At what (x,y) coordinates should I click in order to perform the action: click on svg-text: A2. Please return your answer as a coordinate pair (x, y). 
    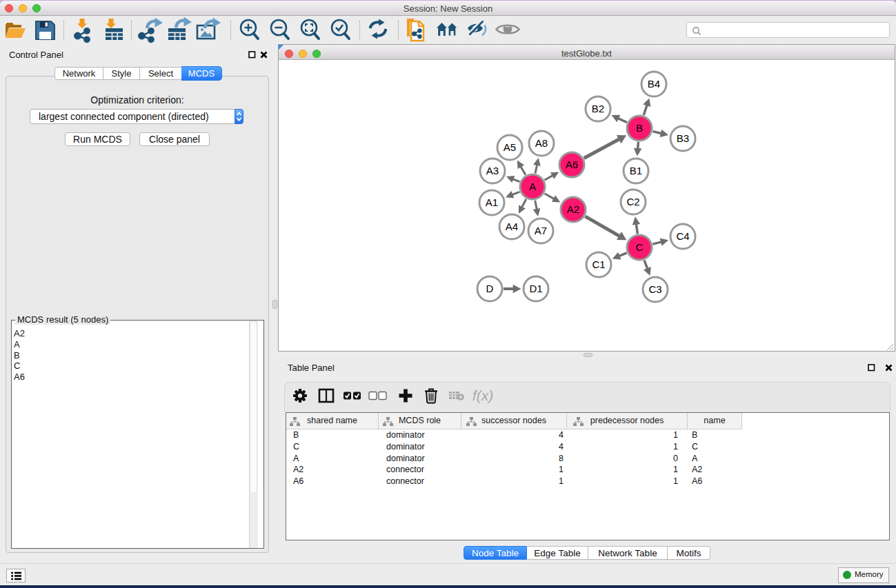
    Looking at the image, I should click on (573, 210).